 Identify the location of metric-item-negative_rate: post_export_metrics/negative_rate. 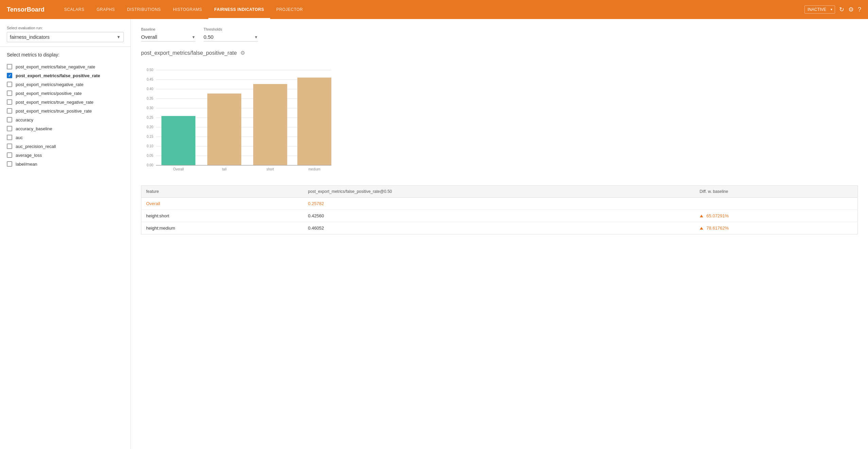
(65, 84).